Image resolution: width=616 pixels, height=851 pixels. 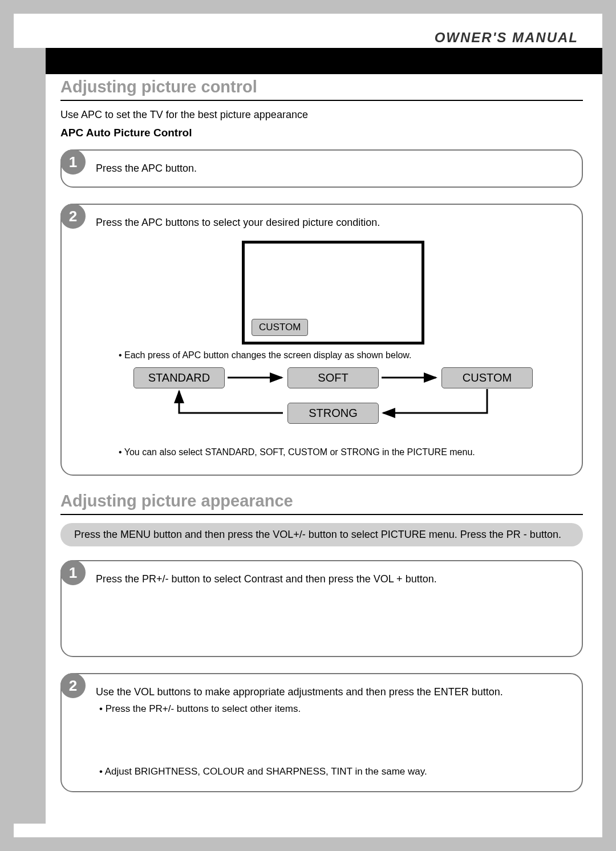 What do you see at coordinates (345, 355) in the screenshot?
I see `section1-bullet1: Each press of APC button changes the scr…` at bounding box center [345, 355].